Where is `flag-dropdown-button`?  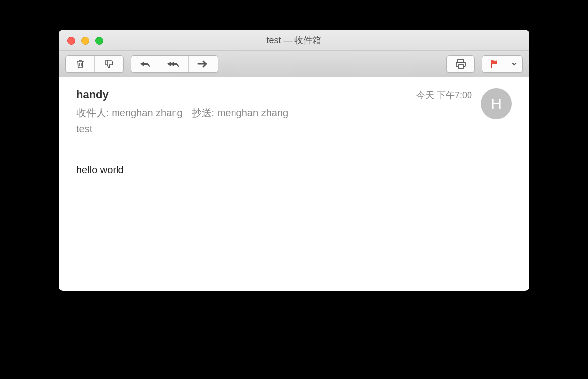 flag-dropdown-button is located at coordinates (514, 64).